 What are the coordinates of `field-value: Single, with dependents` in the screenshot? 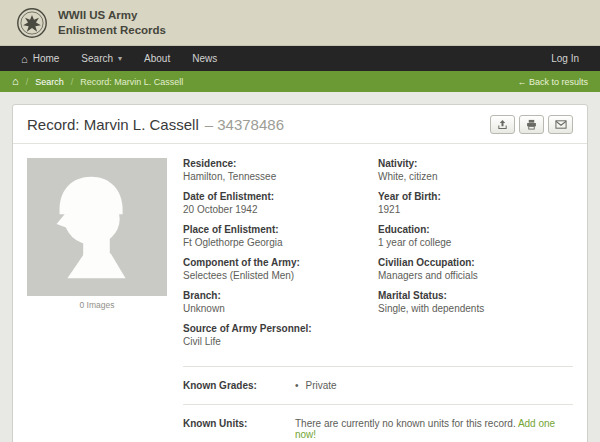 It's located at (470, 308).